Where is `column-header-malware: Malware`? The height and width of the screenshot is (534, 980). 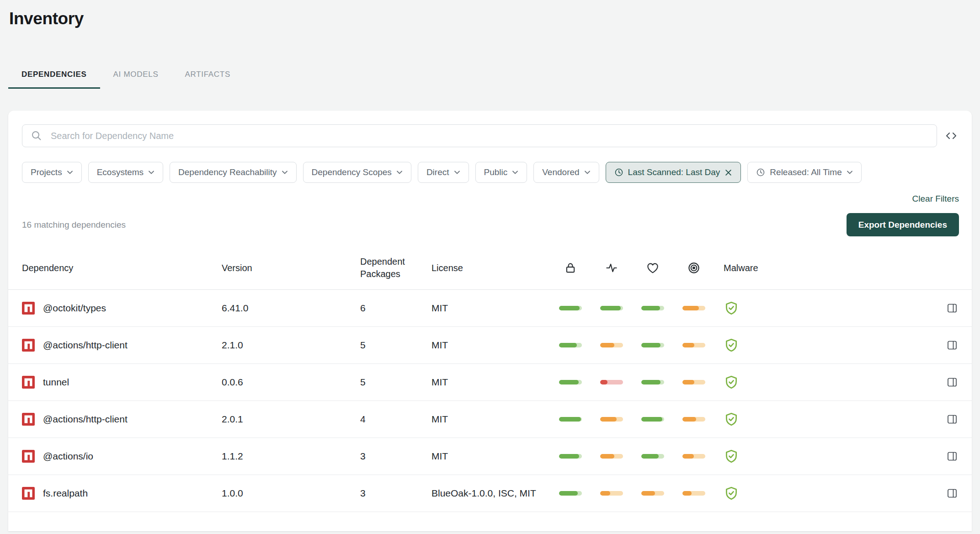
column-header-malware: Malware is located at coordinates (750, 268).